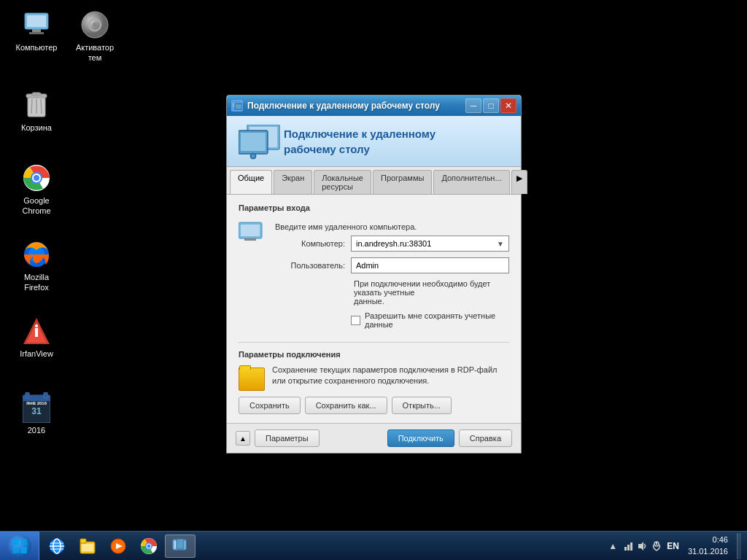 Image resolution: width=747 pixels, height=560 pixels. What do you see at coordinates (449, 438) in the screenshot?
I see `footer-buttons: Подключить Справка` at bounding box center [449, 438].